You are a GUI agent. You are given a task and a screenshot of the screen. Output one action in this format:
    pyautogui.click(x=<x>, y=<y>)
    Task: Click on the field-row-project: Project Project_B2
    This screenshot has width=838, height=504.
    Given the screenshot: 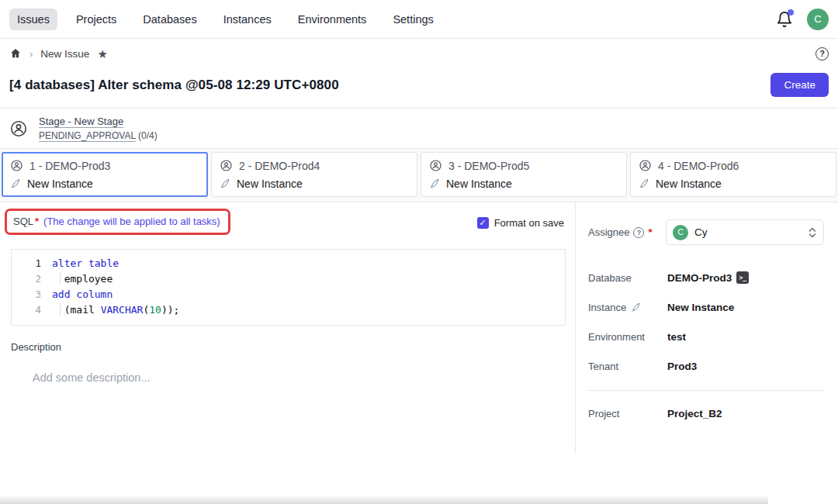 What is the action you would take?
    pyautogui.click(x=706, y=414)
    